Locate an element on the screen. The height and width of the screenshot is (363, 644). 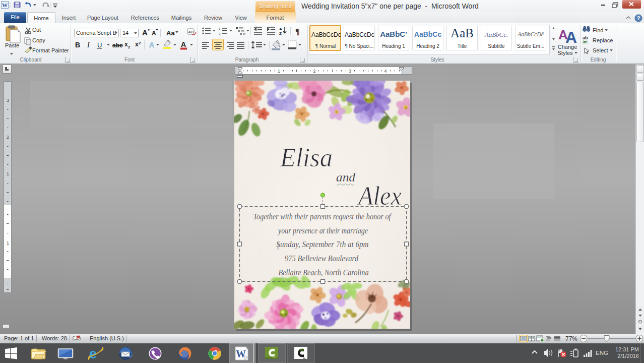
svg-text: abc is located at coordinates (118, 45).